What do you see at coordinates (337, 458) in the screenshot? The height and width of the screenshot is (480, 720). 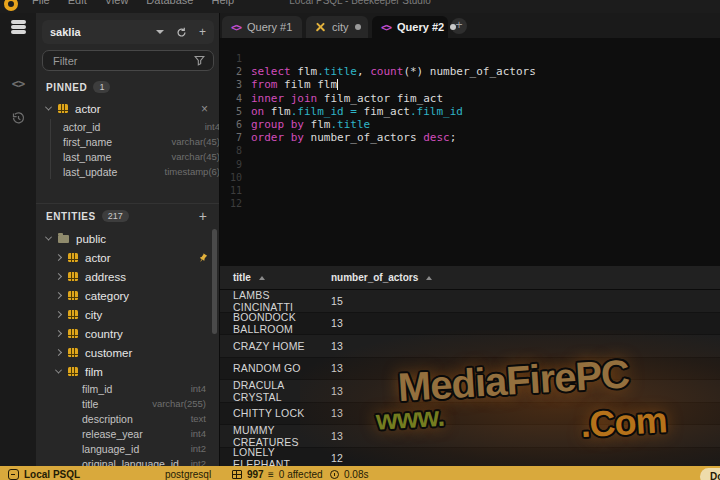 I see `cell-number: 12` at bounding box center [337, 458].